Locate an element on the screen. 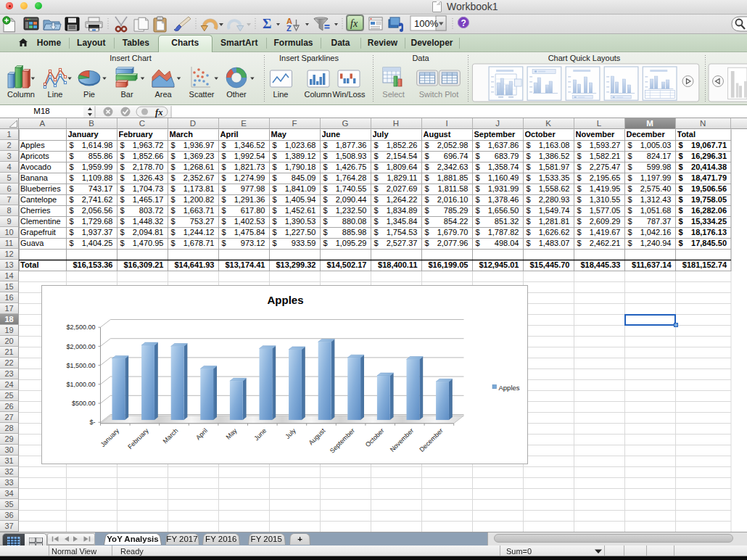 Image resolution: width=747 pixels, height=560 pixels. svg-text: $2,500.00 is located at coordinates (81, 327).